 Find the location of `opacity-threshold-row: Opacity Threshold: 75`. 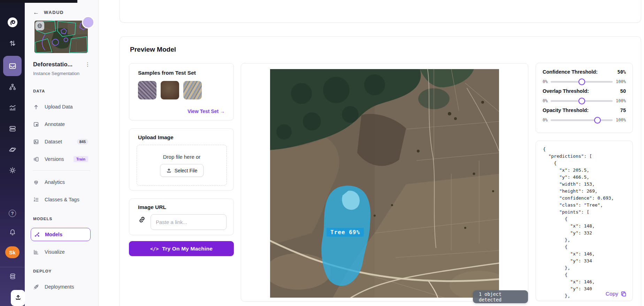

opacity-threshold-row: Opacity Threshold: 75 is located at coordinates (584, 110).